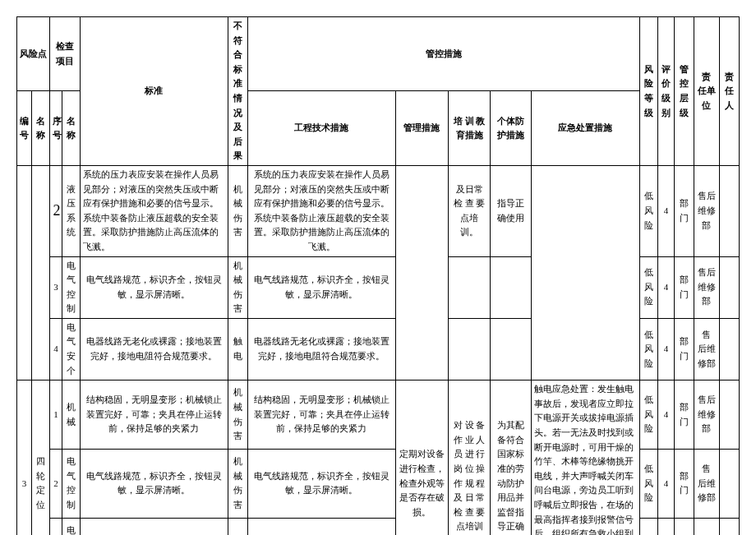  What do you see at coordinates (71, 128) in the screenshot?
I see `hdr-name2: 名称` at bounding box center [71, 128].